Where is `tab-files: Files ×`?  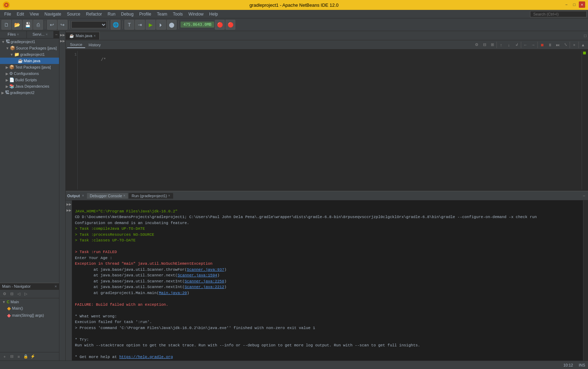
tab-files: Files × is located at coordinates (13, 35).